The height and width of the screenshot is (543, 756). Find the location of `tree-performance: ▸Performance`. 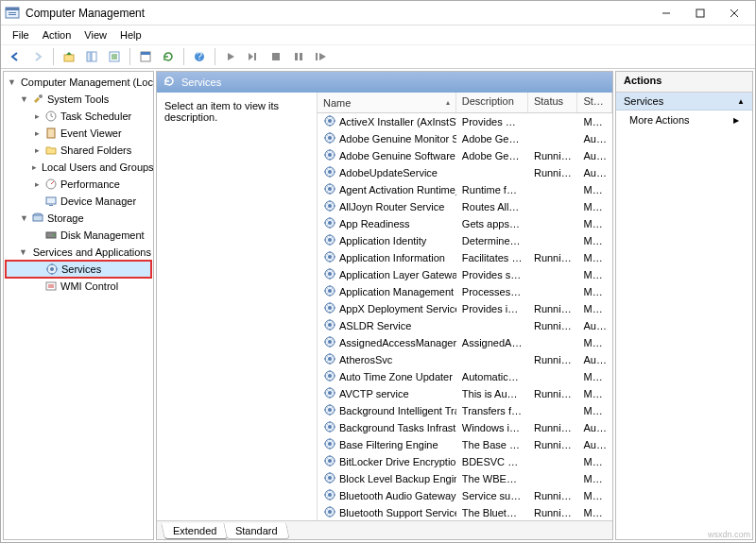

tree-performance: ▸Performance is located at coordinates (78, 184).